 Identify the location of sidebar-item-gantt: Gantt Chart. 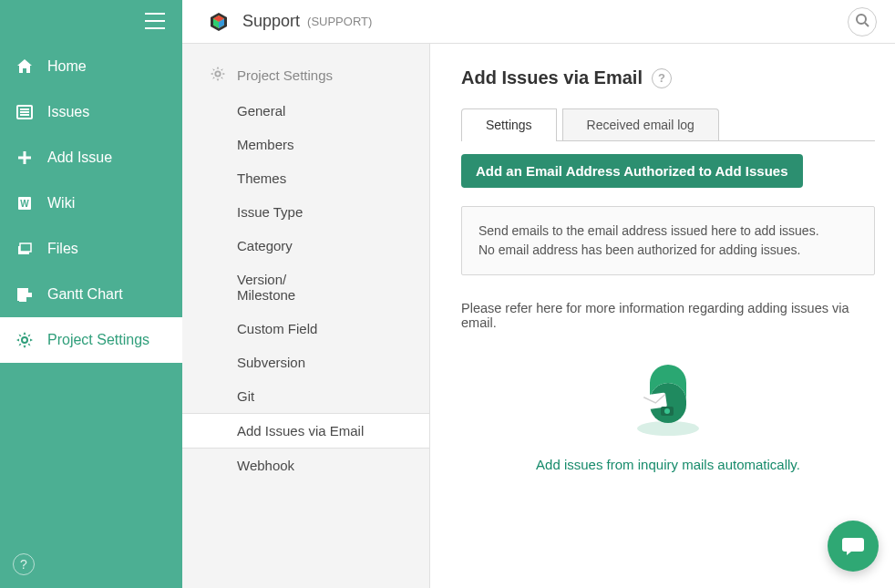
(91, 294).